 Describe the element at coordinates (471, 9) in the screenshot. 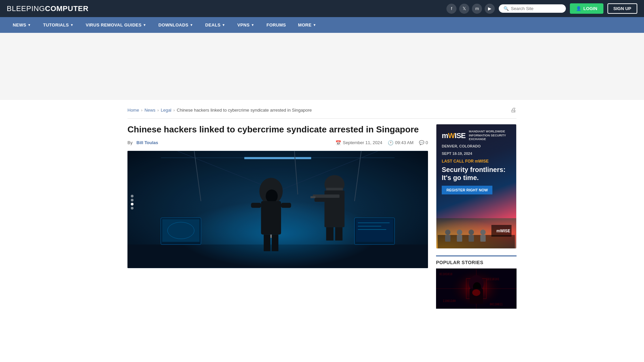

I see `social-icons: f 𝕏 m ▶` at that location.